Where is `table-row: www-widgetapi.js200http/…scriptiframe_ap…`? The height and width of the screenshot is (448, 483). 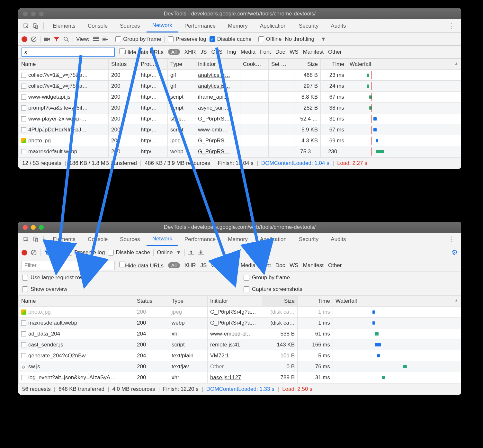
table-row: www-widgetapi.js200http/…scriptiframe_ap… is located at coordinates (240, 97).